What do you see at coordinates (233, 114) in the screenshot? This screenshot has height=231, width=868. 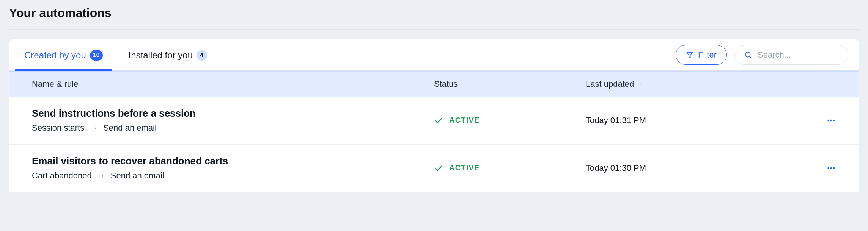 I see `automation-title: Send instructions before a session` at bounding box center [233, 114].